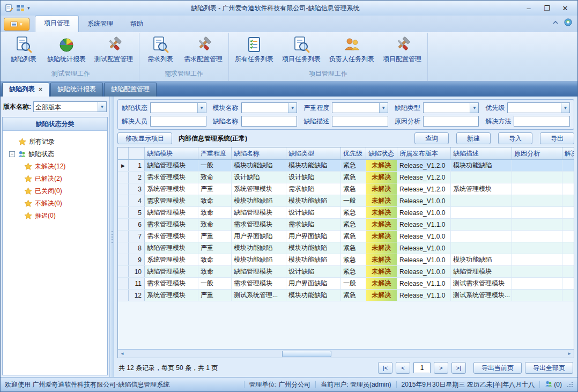 The width and height of the screenshot is (578, 392). Describe the element at coordinates (481, 153) in the screenshot. I see `grid-column-header: 缺陷描述` at that location.